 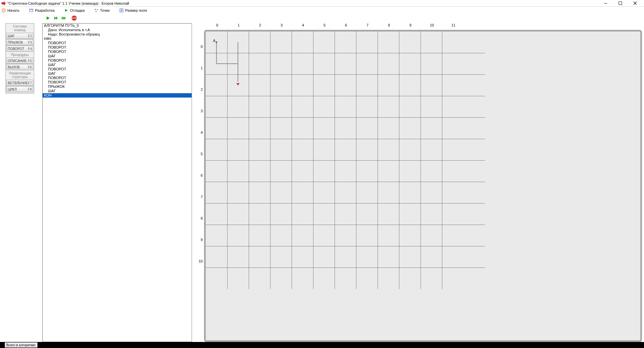 I want to click on step-over-button, so click(x=56, y=18).